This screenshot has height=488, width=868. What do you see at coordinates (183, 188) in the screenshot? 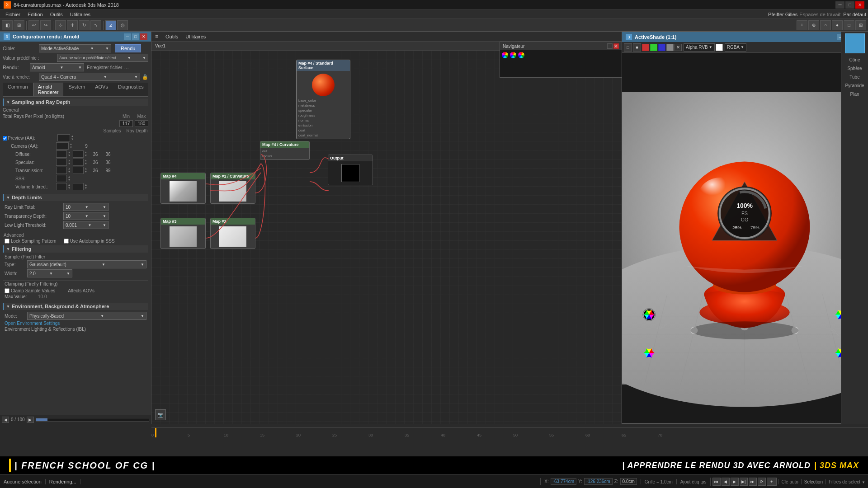
I see `small-node-1: Map #4` at bounding box center [183, 188].